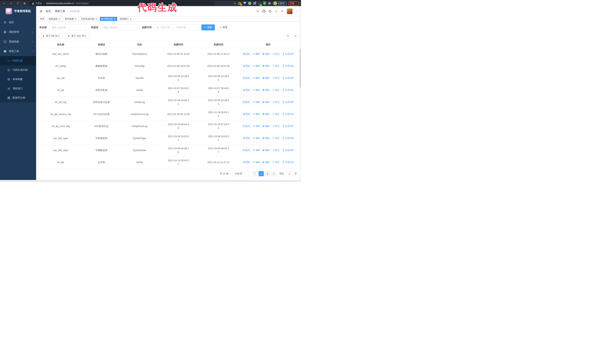 This screenshot has width=602, height=364. Describe the element at coordinates (42, 19) in the screenshot. I see `tag-home: 首页` at that location.